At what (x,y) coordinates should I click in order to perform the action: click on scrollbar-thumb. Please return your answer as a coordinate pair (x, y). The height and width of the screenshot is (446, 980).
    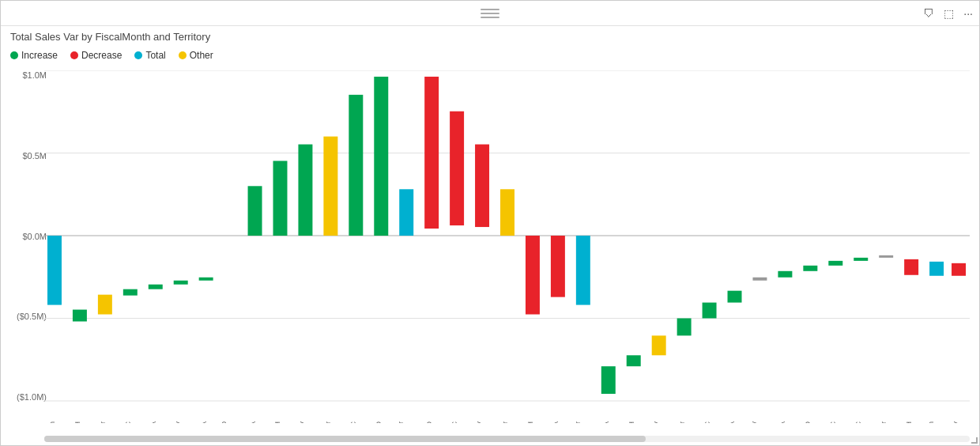
    Looking at the image, I should click on (345, 439).